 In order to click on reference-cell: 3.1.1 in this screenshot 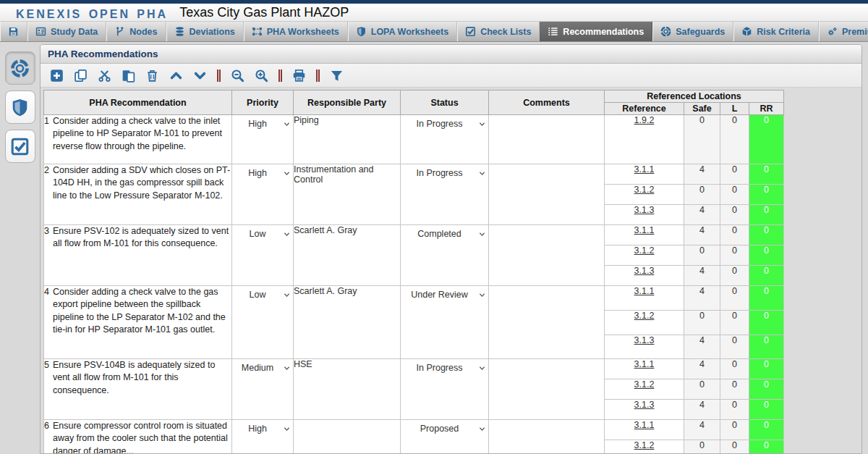, I will do `click(644, 235)`.